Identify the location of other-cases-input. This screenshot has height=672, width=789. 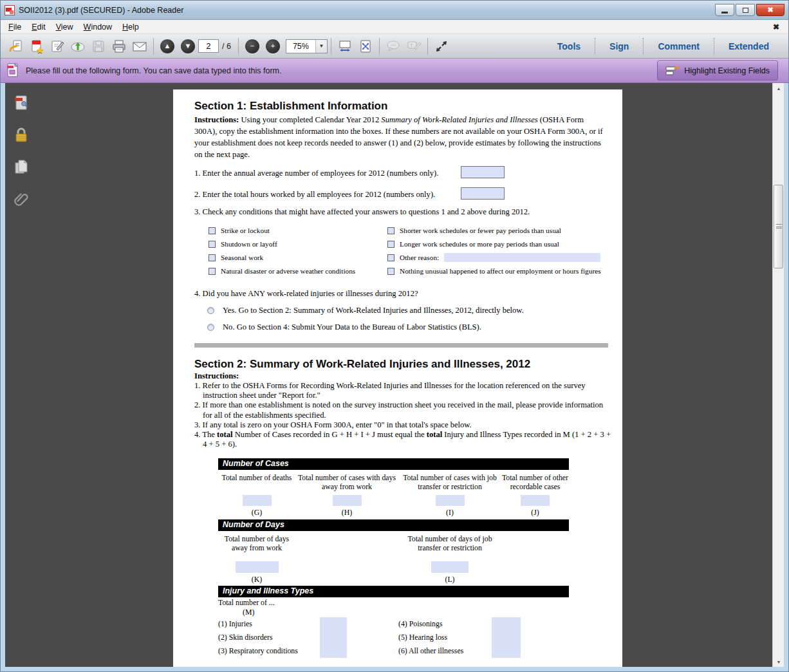
(535, 501).